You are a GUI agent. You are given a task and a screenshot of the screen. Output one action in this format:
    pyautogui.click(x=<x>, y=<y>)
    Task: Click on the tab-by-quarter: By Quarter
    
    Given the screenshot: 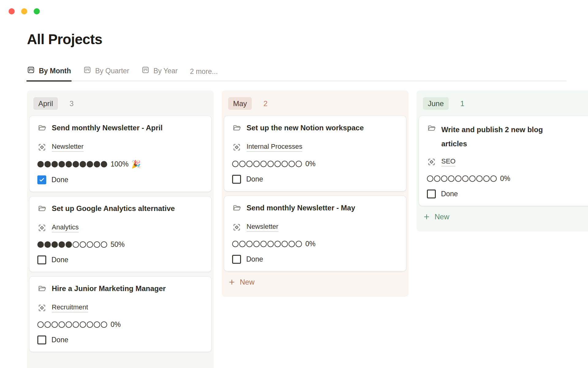 What is the action you would take?
    pyautogui.click(x=106, y=73)
    